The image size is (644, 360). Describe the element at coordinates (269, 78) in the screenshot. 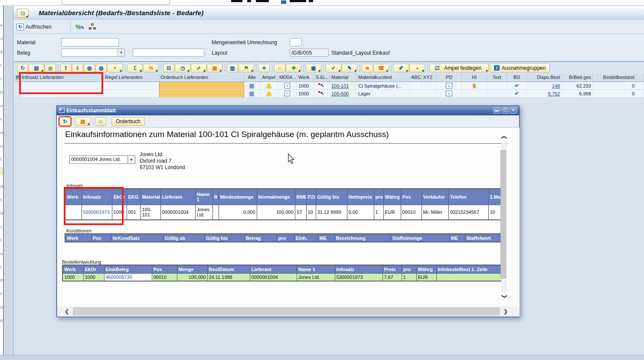

I see `column-header: Ampel` at that location.